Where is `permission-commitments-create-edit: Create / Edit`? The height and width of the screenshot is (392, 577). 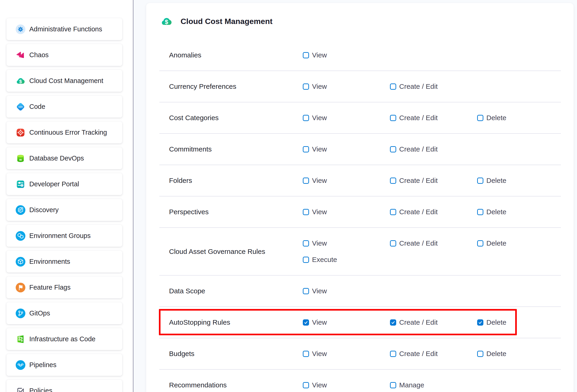 permission-commitments-create-edit: Create / Edit is located at coordinates (433, 149).